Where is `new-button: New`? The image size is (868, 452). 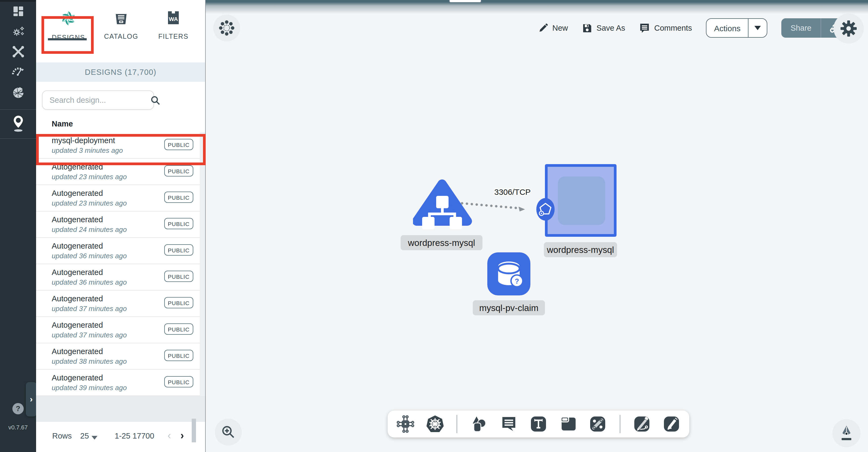 new-button: New is located at coordinates (553, 28).